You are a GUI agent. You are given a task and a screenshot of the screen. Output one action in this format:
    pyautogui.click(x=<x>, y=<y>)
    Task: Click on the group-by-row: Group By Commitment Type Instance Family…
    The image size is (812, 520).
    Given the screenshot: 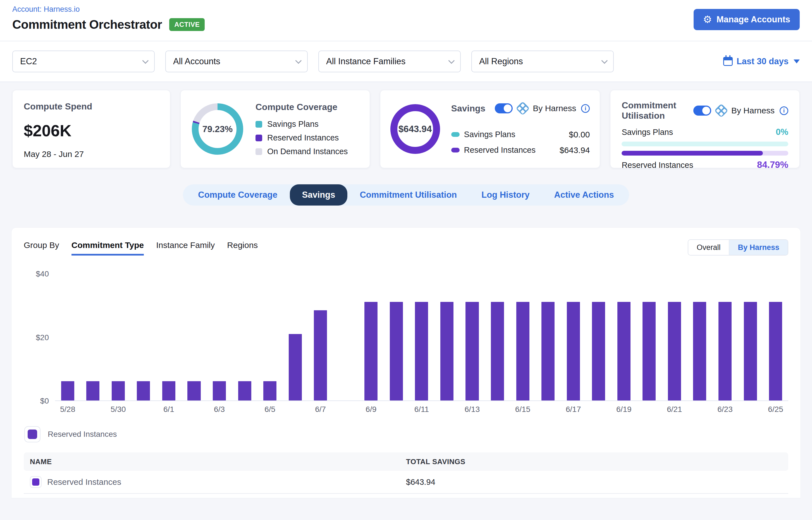 What is the action you would take?
    pyautogui.click(x=406, y=248)
    